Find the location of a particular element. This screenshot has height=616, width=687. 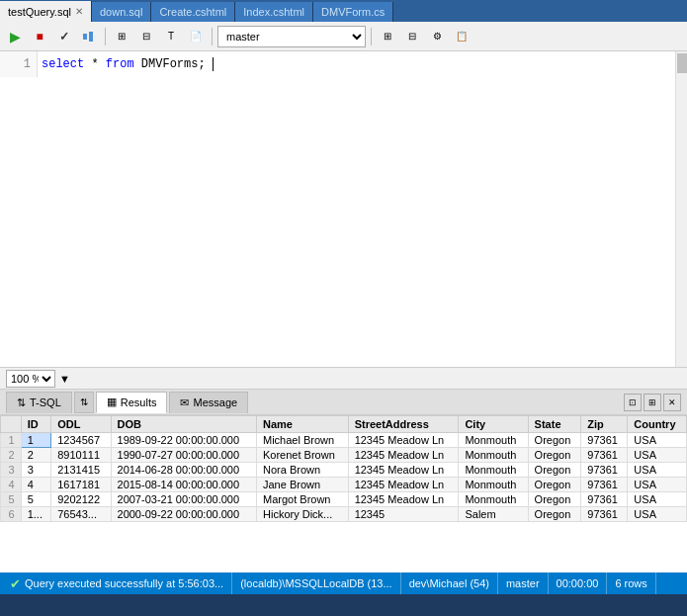

cell-dob: 1989-09-22 00:00:00.000 is located at coordinates (184, 441).